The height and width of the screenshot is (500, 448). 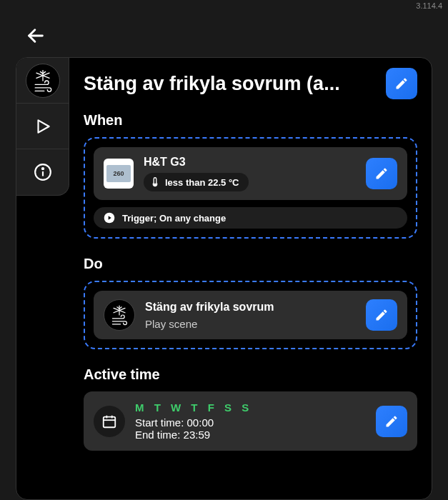 I want to click on section-do-label: Do, so click(x=250, y=264).